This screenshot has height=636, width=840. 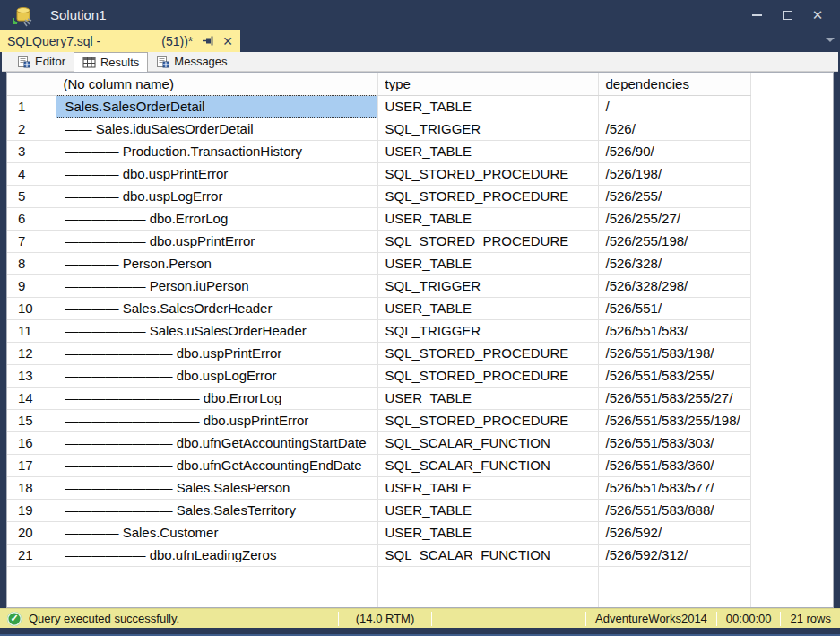 What do you see at coordinates (674, 151) in the screenshot?
I see `dependencies-cell: /526/90/` at bounding box center [674, 151].